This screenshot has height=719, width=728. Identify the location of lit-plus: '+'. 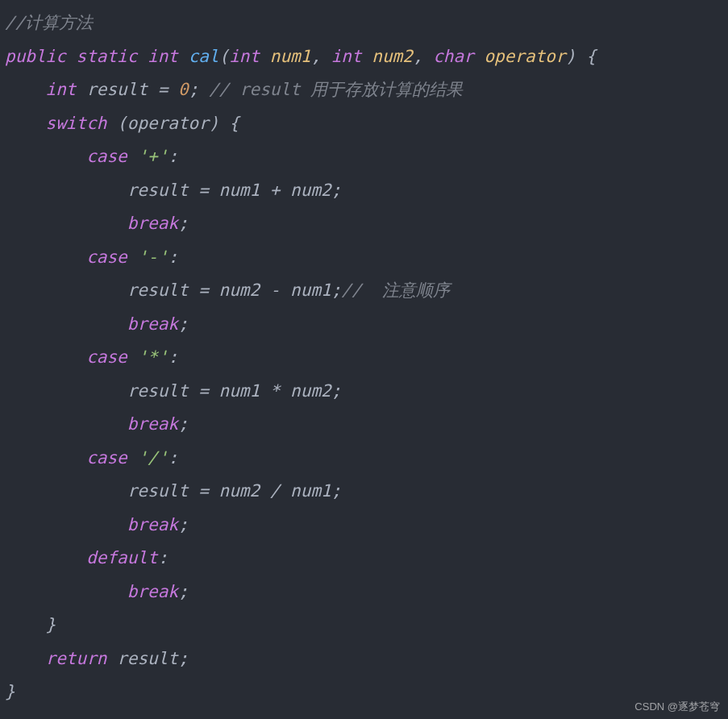
(152, 156).